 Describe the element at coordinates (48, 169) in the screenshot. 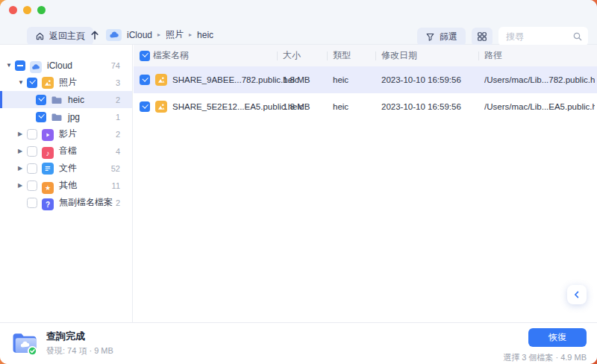

I see `document-icon` at that location.